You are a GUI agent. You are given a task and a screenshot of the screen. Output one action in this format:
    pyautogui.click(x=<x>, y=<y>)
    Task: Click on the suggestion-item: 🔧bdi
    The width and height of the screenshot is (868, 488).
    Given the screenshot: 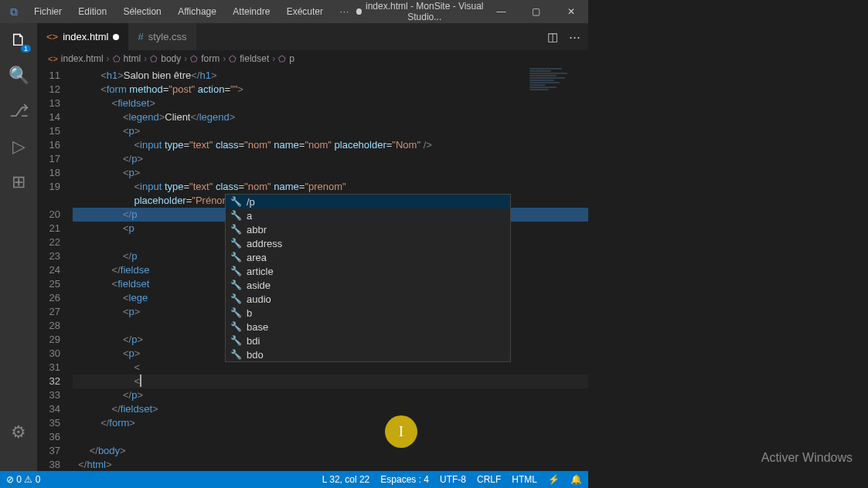 What is the action you would take?
    pyautogui.click(x=368, y=341)
    